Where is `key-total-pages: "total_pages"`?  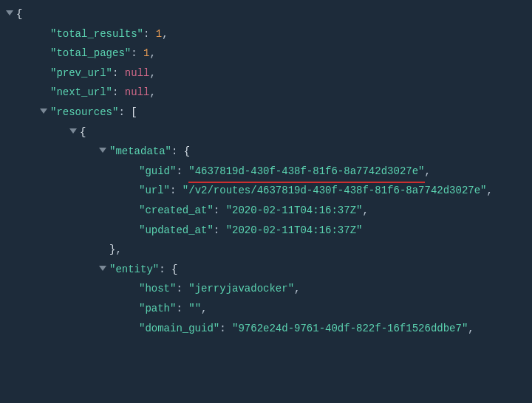
key-total-pages: "total_pages" is located at coordinates (90, 53).